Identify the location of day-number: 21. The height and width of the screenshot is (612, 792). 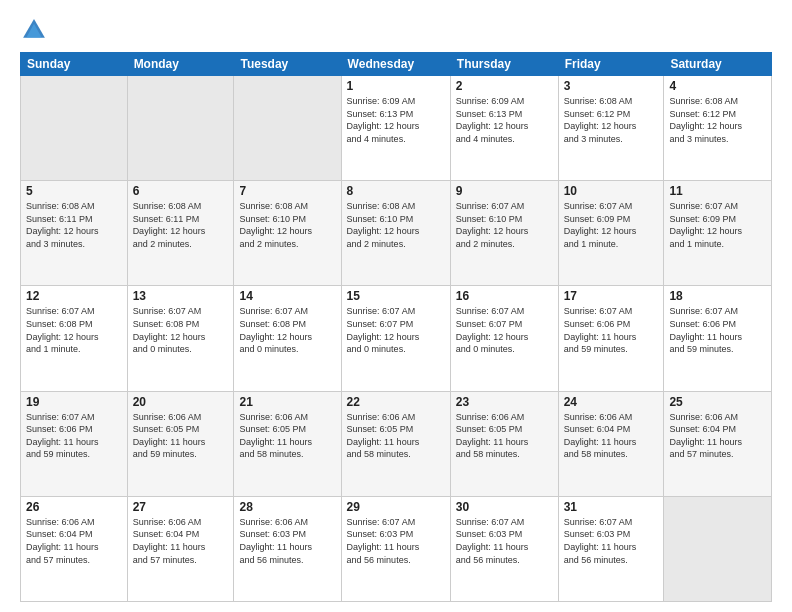
(287, 402).